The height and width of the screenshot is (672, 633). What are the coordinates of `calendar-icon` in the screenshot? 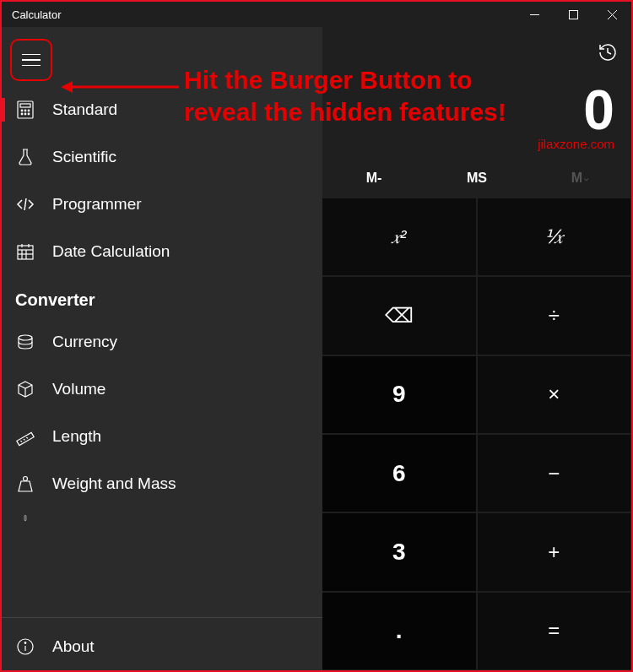 It's located at (25, 252).